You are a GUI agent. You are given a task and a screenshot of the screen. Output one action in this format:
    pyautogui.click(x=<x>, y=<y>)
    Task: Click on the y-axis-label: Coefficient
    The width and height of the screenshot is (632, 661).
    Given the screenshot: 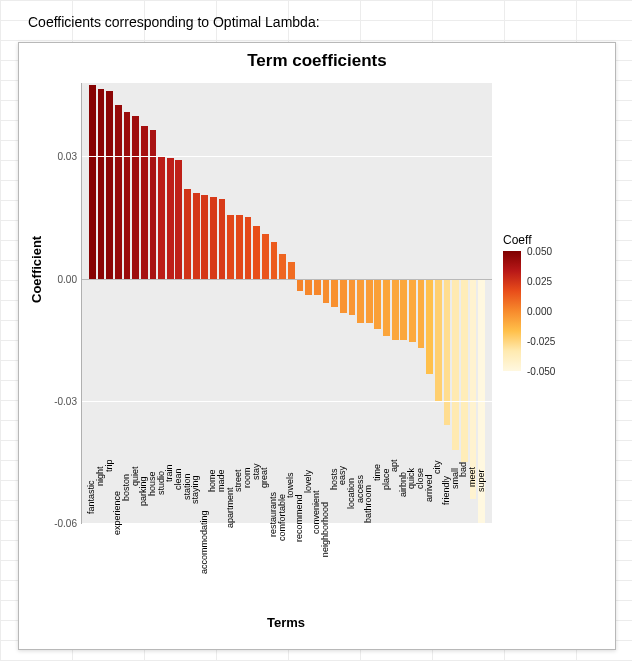 What is the action you would take?
    pyautogui.click(x=36, y=270)
    